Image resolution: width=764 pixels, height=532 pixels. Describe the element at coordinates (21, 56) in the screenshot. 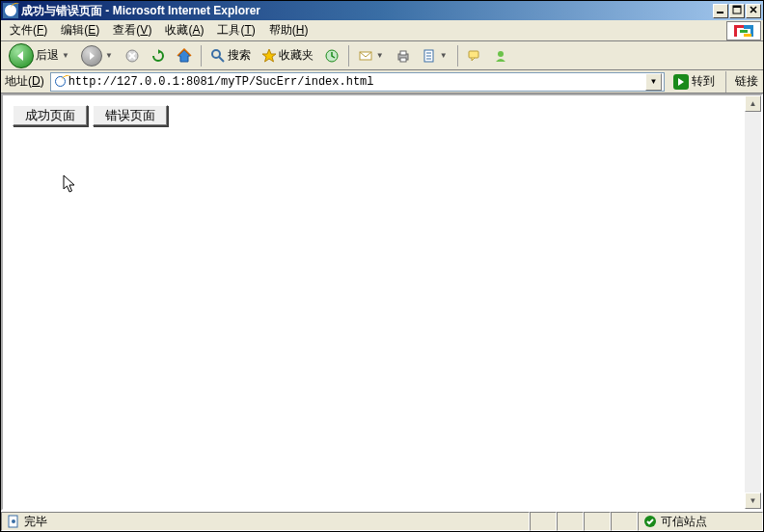

I see `back-arrow-icon` at that location.